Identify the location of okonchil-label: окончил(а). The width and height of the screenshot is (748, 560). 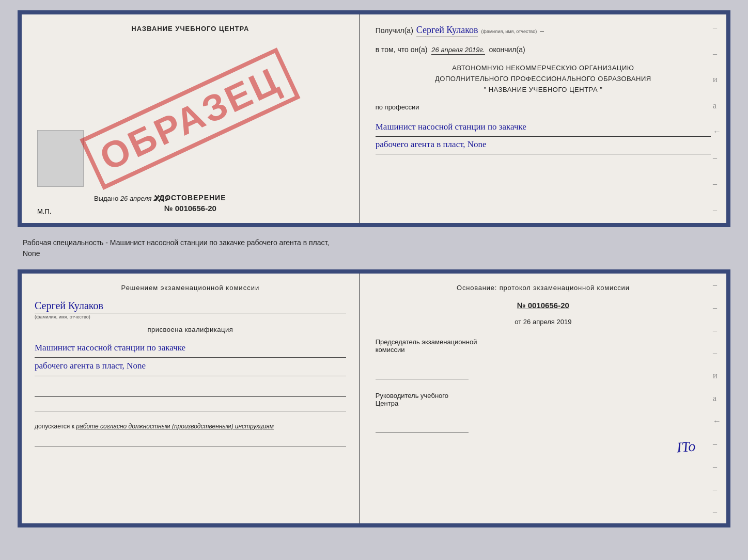
(507, 50).